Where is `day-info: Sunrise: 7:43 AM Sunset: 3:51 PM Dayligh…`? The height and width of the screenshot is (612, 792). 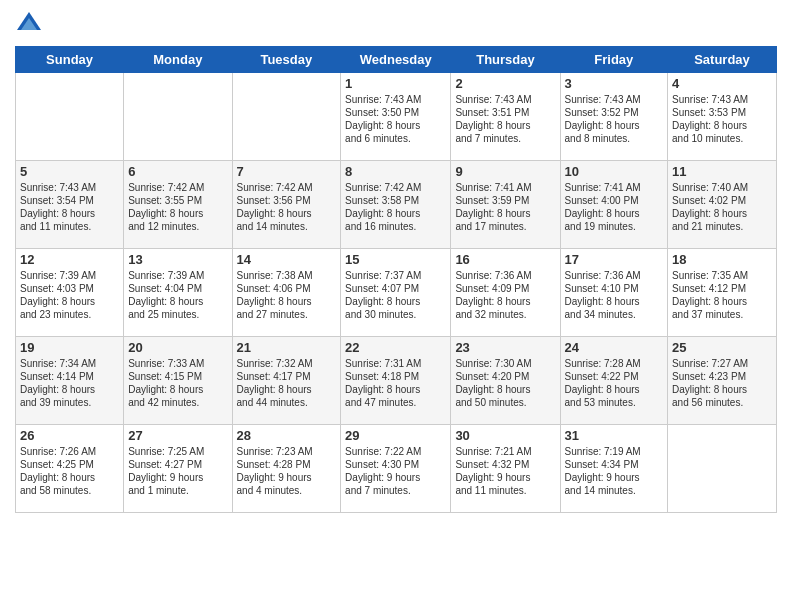
day-info: Sunrise: 7:43 AM Sunset: 3:51 PM Dayligh… is located at coordinates (505, 119).